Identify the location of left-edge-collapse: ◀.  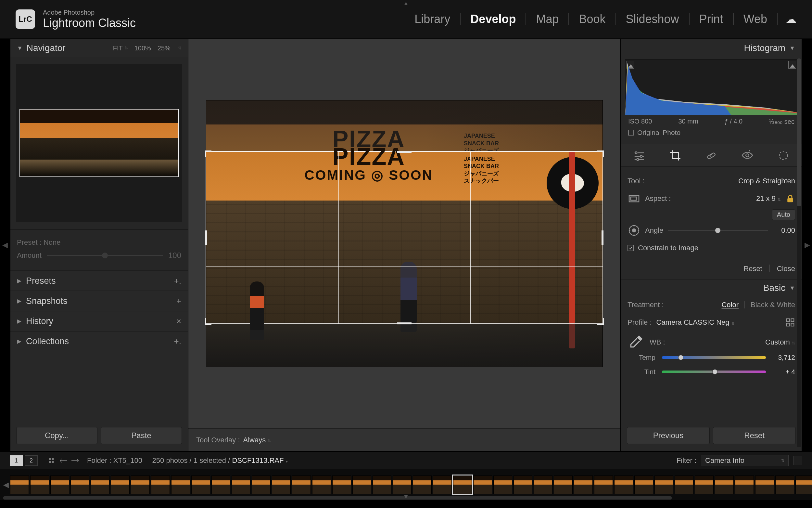
(5, 245).